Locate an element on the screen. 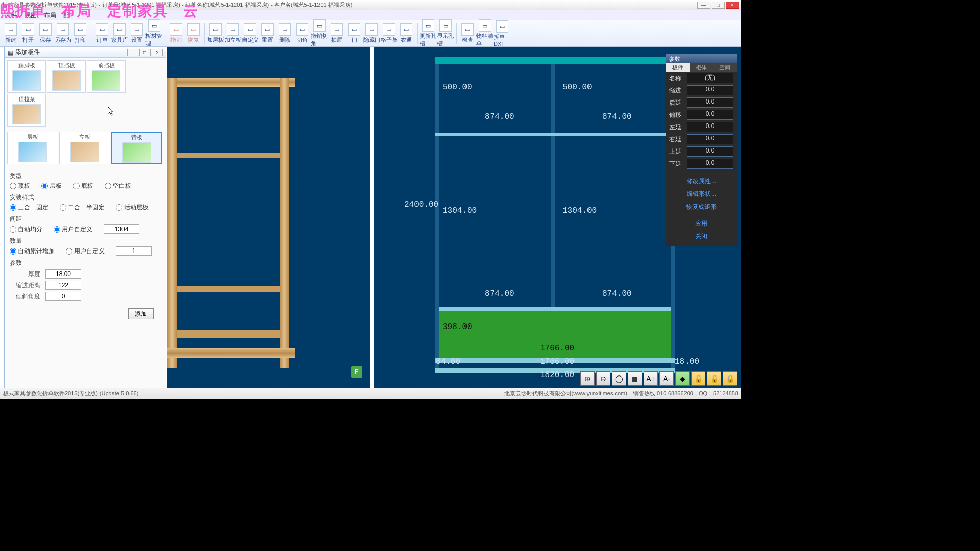 The height and width of the screenshot is (551, 980). radio-三合一固定: 三合一固定 is located at coordinates (29, 207).